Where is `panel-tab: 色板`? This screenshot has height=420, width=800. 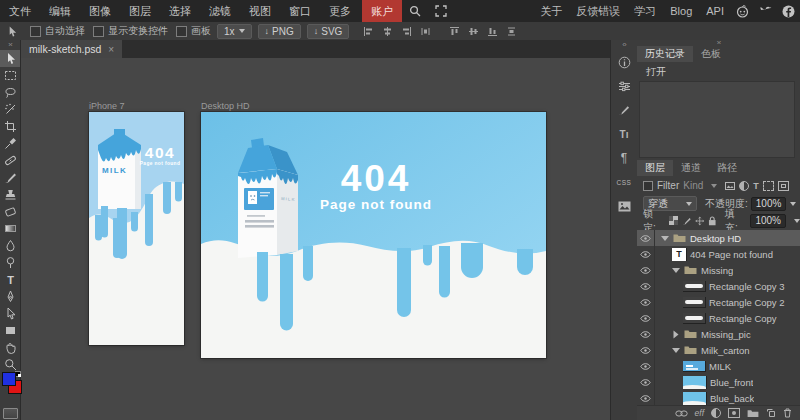 panel-tab: 色板 is located at coordinates (711, 54).